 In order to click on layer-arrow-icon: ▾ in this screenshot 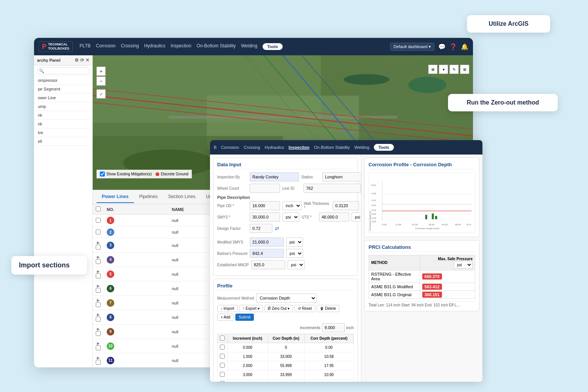, I will do `click(443, 69)`.